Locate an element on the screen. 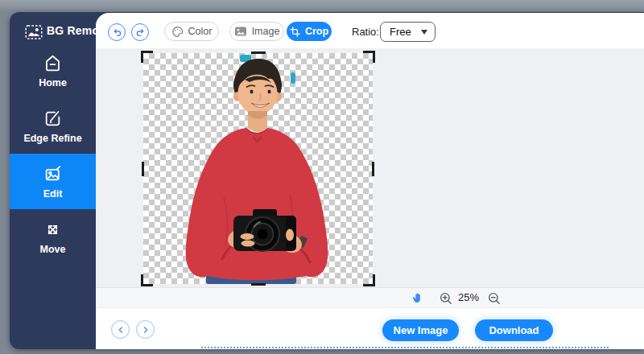  image-button: Image is located at coordinates (257, 31).